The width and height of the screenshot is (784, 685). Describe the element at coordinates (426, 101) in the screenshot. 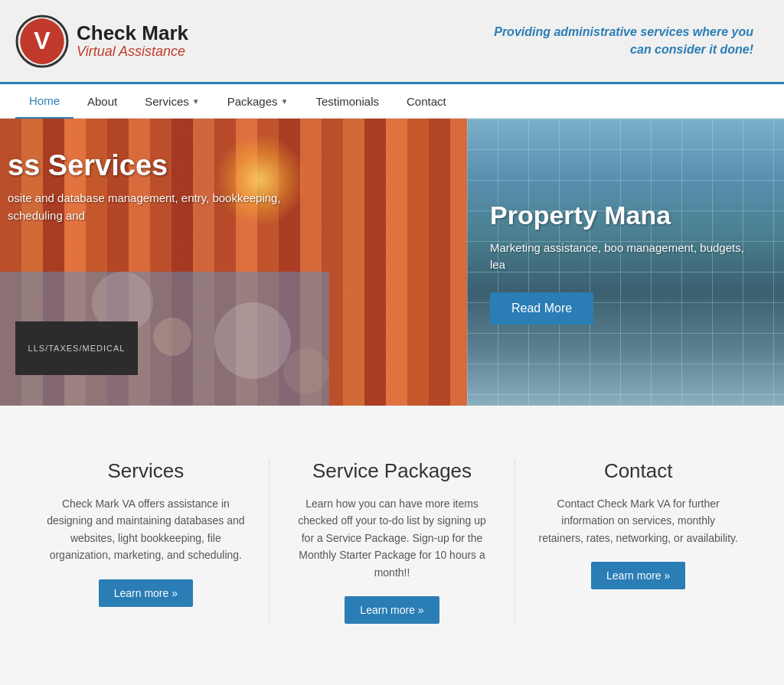

I see `nav-contact: Contact` at that location.